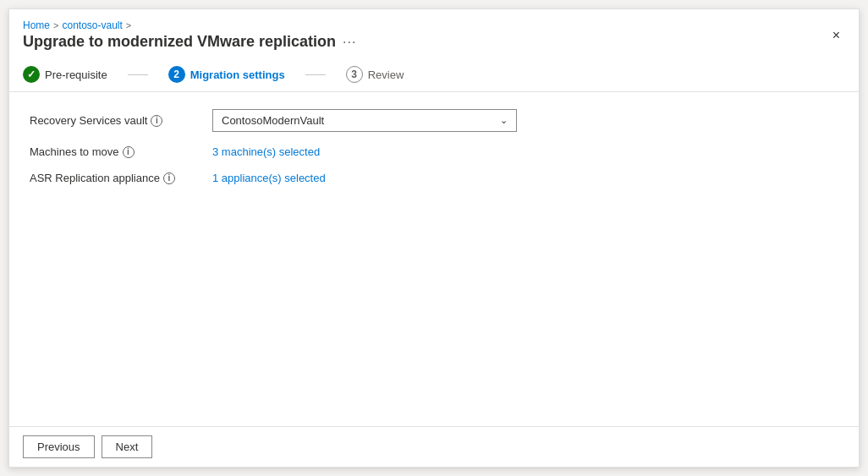  Describe the element at coordinates (272, 120) in the screenshot. I see `vault-select-value: ContosoModernVault` at that location.